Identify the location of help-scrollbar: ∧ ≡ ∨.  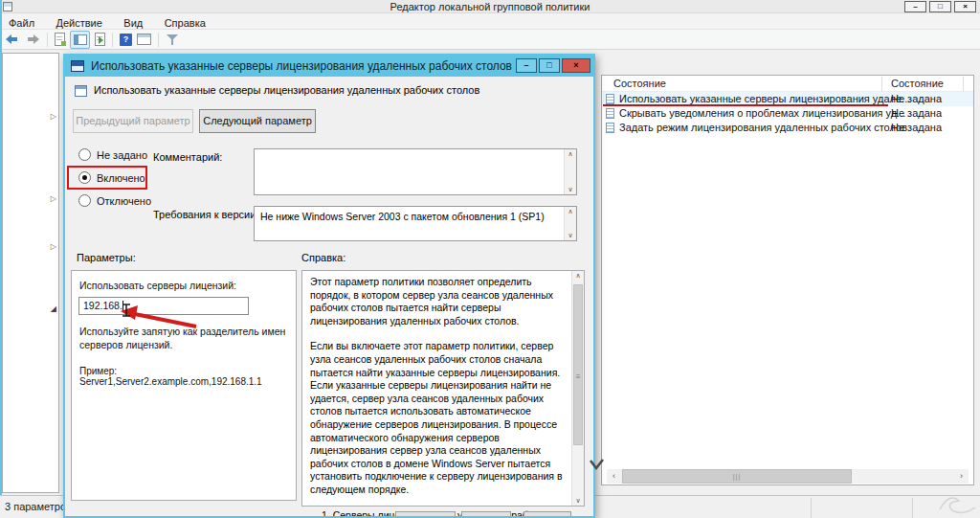
(578, 389).